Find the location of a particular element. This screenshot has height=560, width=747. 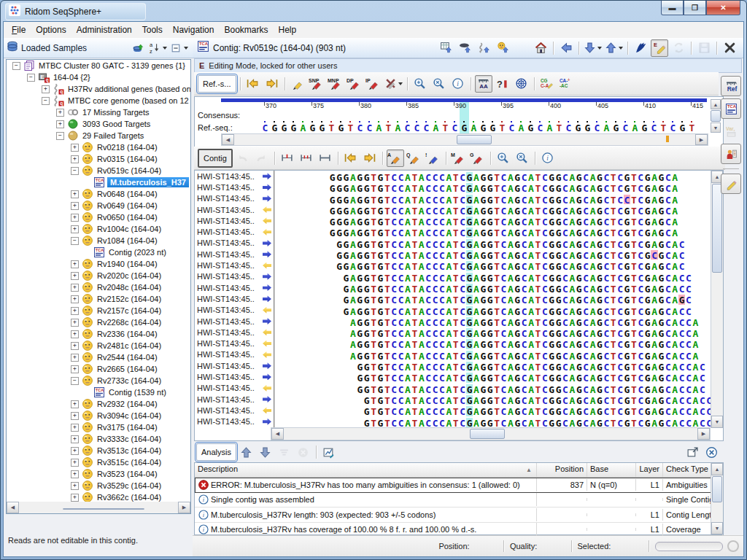

prev-diff-icon is located at coordinates (351, 158).